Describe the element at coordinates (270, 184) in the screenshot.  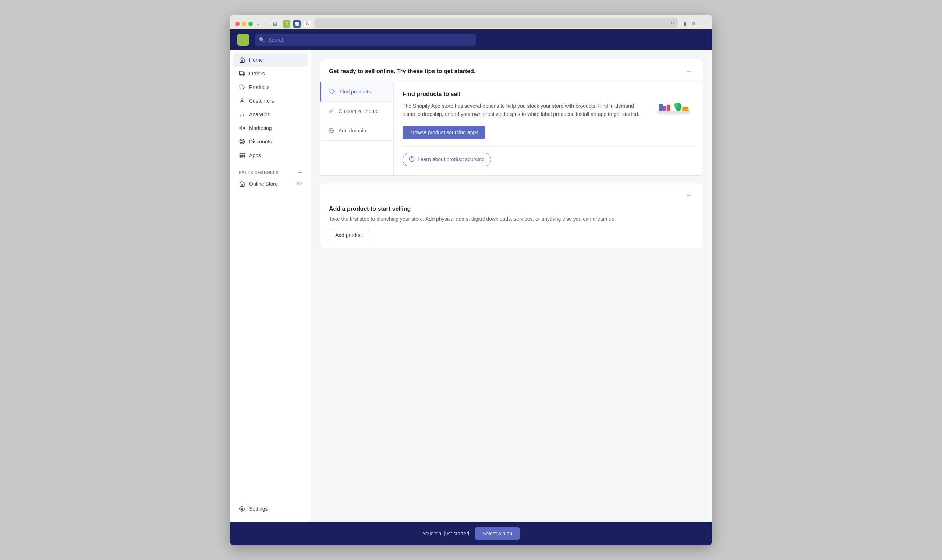
I see `sidebar-item-online-store: Online Store` at that location.